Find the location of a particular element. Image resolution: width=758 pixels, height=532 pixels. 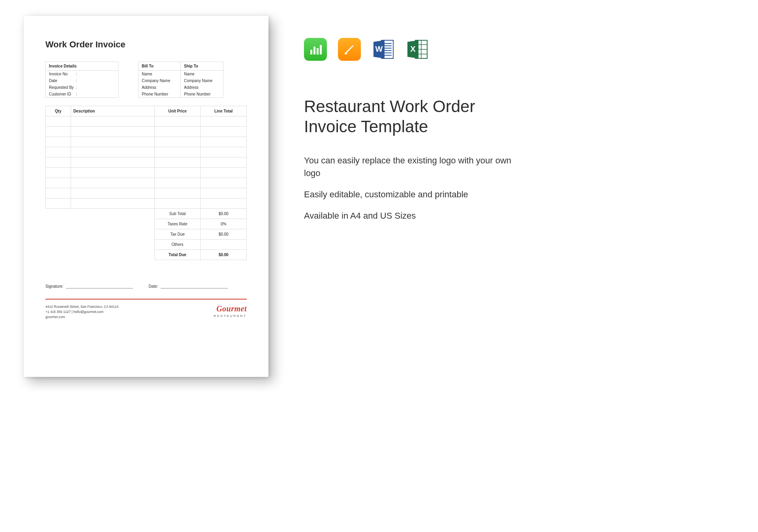

totals-value: 0% is located at coordinates (223, 224).